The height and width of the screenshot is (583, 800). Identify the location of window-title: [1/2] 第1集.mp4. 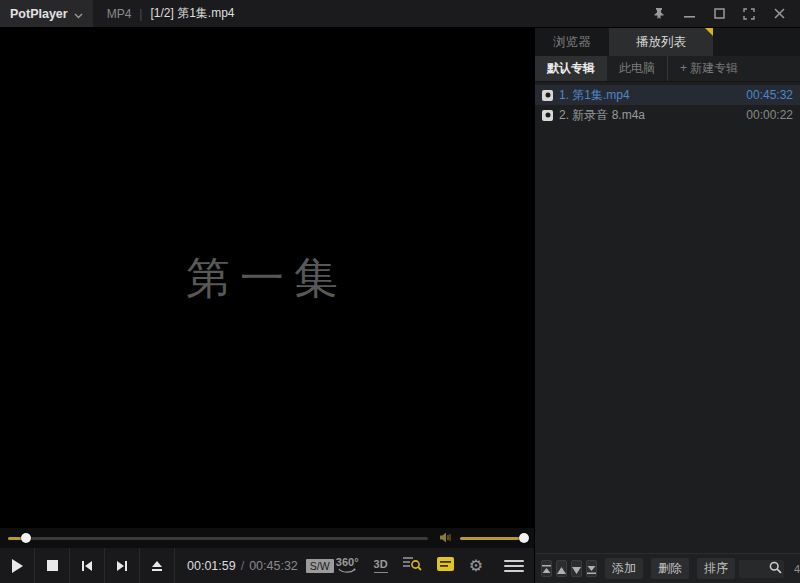
(192, 14).